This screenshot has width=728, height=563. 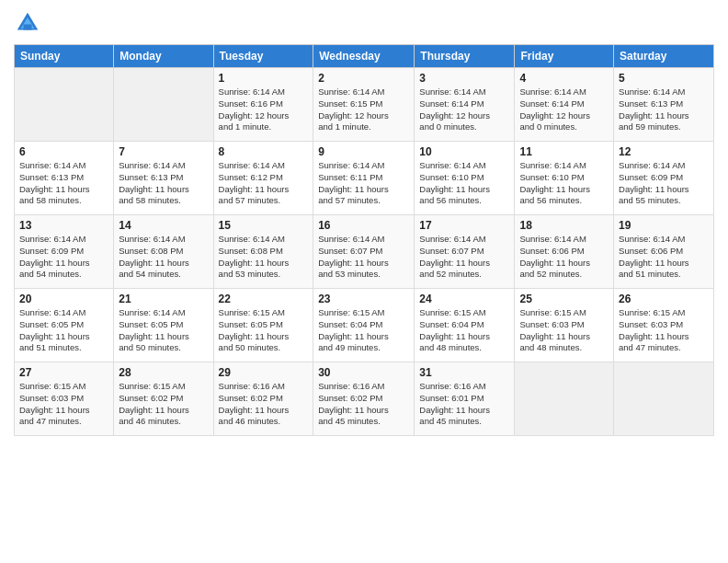 I want to click on day-cell: 6Sunrise: 6:14 AMSunset: 6:13 PMDaylight…, so click(x=64, y=178).